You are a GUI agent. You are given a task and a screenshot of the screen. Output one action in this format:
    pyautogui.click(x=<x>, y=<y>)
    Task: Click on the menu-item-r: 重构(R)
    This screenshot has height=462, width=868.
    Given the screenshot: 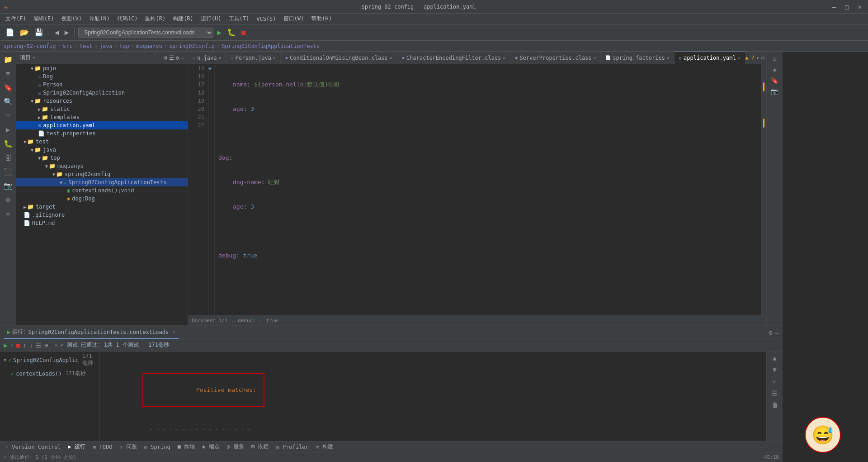 What is the action you would take?
    pyautogui.click(x=155, y=19)
    